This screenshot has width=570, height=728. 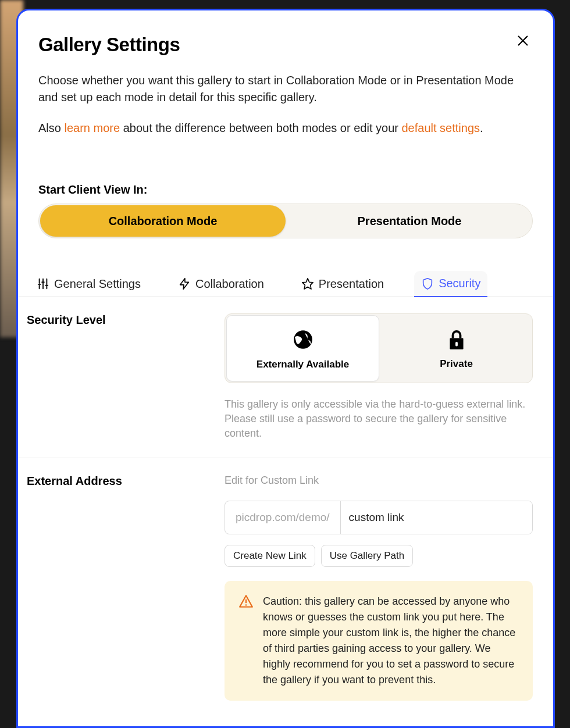 What do you see at coordinates (163, 221) in the screenshot?
I see `toggle-collaboration-mode: Collaboration Mode` at bounding box center [163, 221].